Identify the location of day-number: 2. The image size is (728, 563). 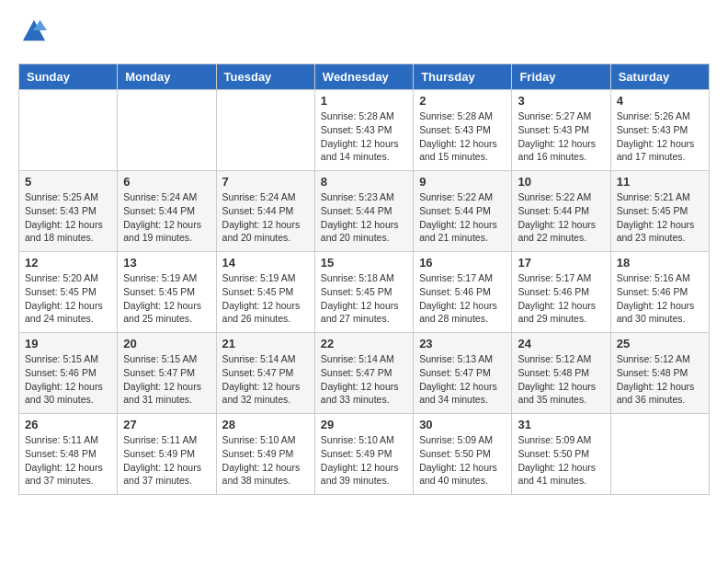
(462, 101).